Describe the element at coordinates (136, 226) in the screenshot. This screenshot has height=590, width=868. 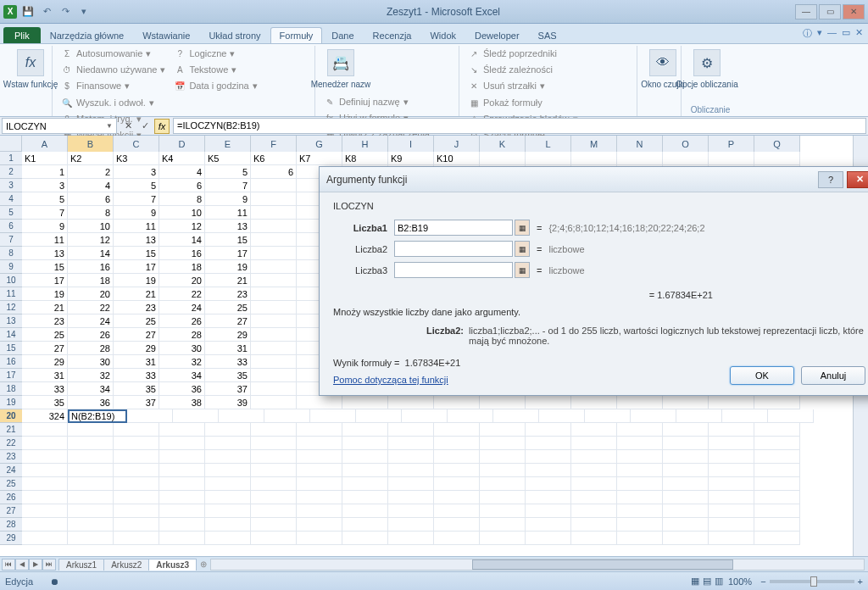
I see `cell: 11` at that location.